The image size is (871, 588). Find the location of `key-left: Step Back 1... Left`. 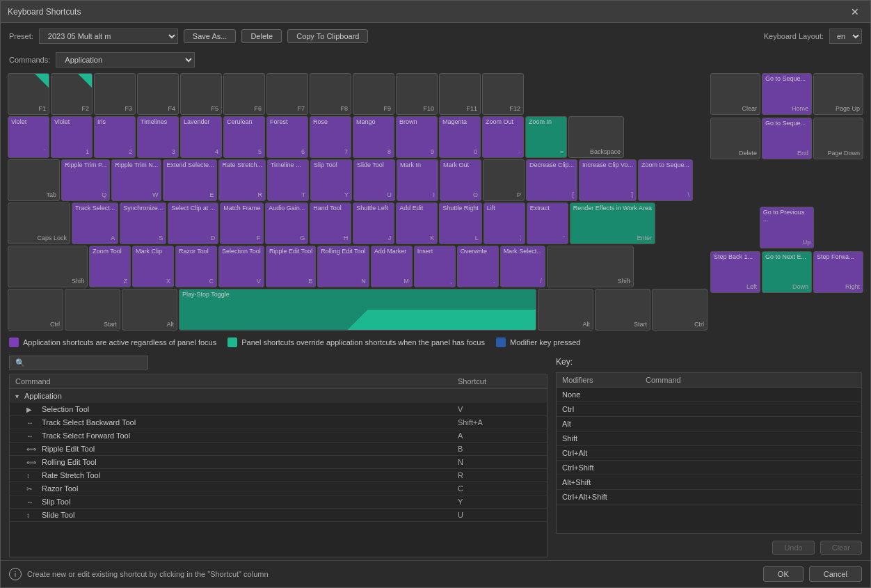

key-left: Step Back 1... Left is located at coordinates (735, 272).